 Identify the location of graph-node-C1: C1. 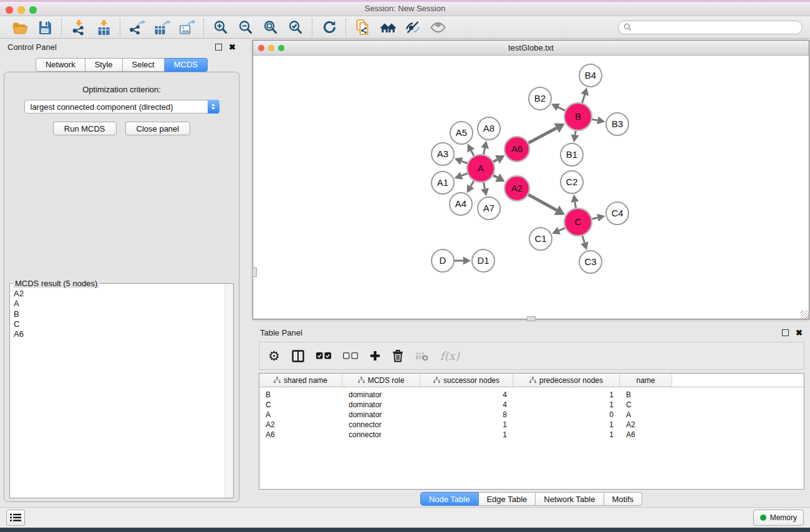
(541, 239).